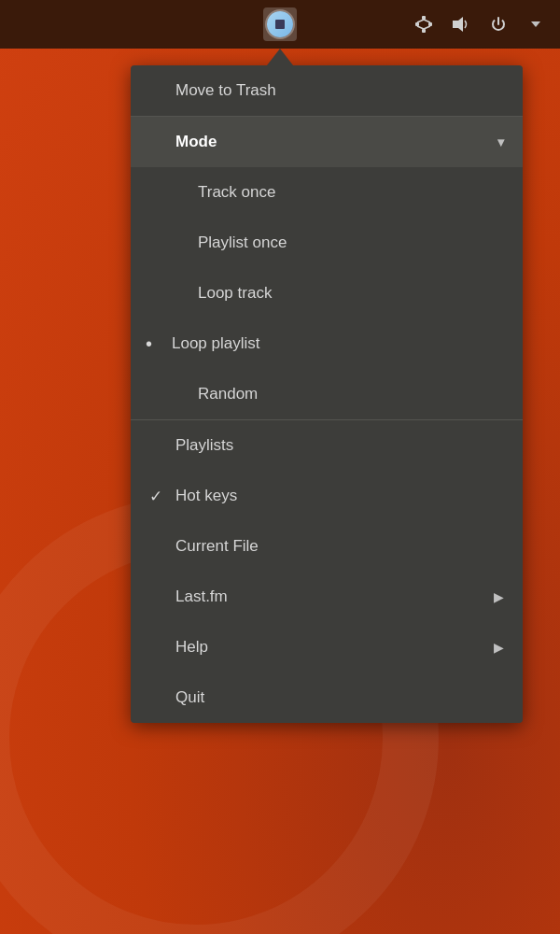 The height and width of the screenshot is (934, 560). I want to click on menu-arrow, so click(280, 57).